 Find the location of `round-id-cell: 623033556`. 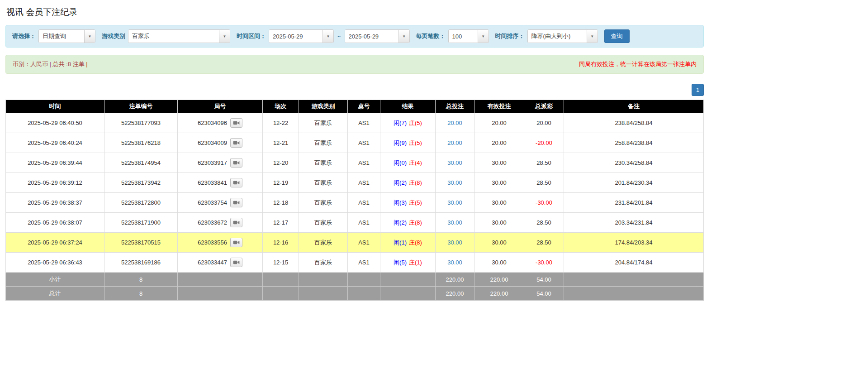

round-id-cell: 623033556 is located at coordinates (220, 243).